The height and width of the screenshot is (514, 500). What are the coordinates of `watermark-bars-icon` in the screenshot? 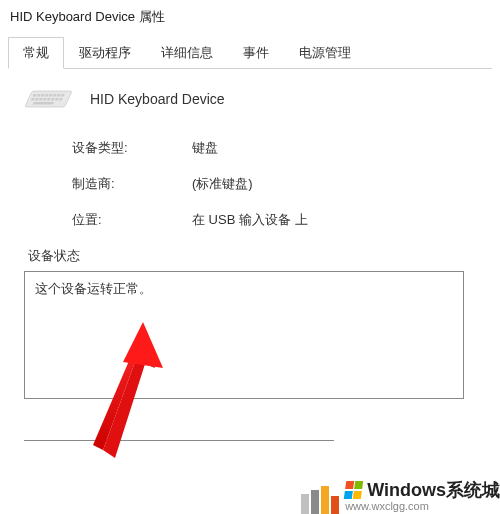 It's located at (320, 500).